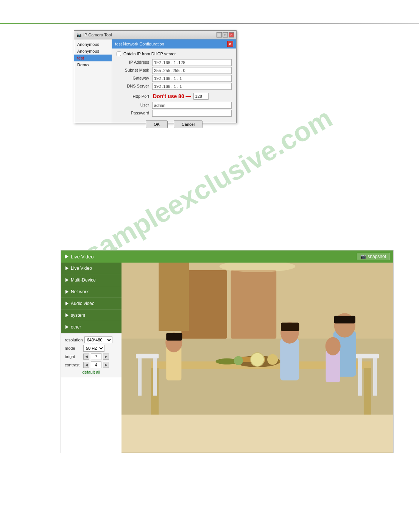 This screenshot has height=532, width=419. I want to click on bright-row: bright ◀ ▶, so click(91, 357).